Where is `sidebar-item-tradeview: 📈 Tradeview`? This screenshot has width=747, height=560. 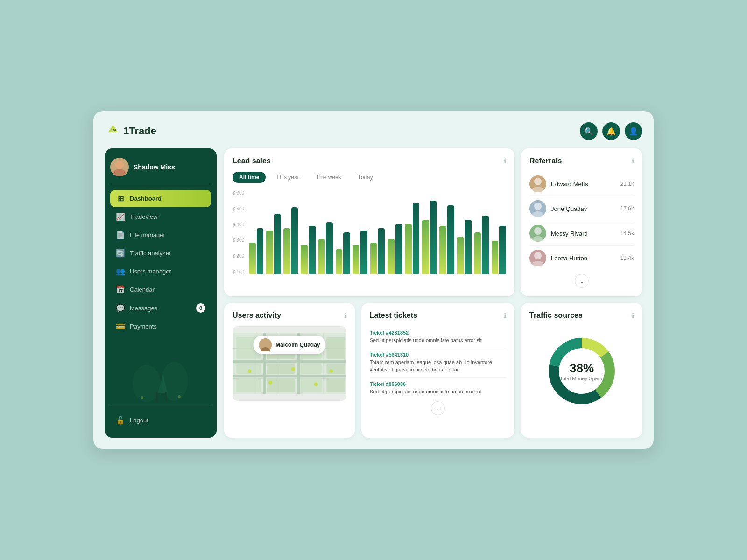
sidebar-item-tradeview: 📈 Tradeview is located at coordinates (161, 217).